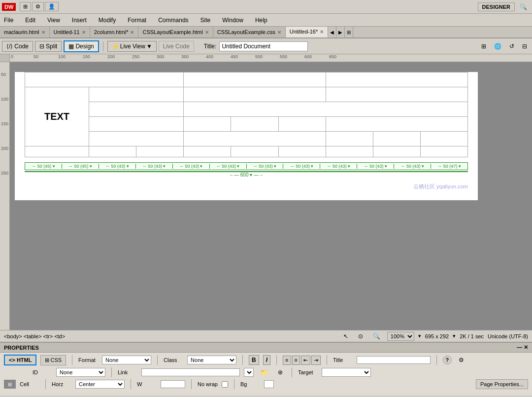 This screenshot has width=532, height=397. I want to click on bg-swatch, so click(269, 384).